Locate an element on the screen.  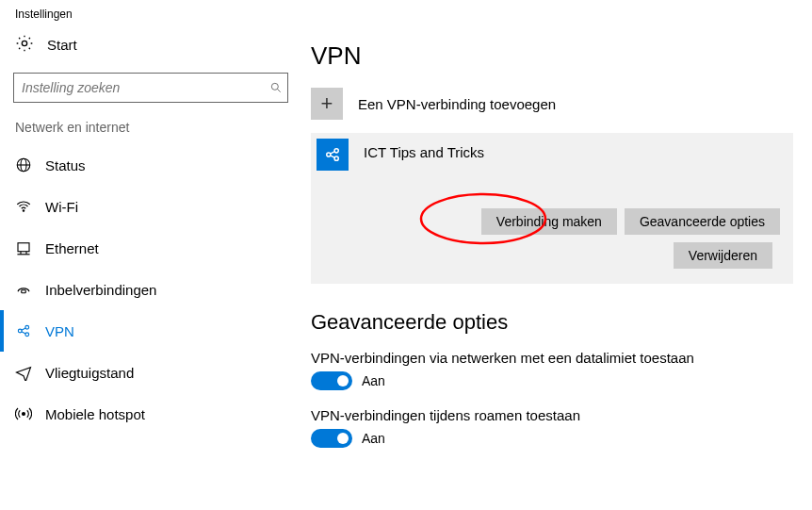
search-box is located at coordinates (151, 88).